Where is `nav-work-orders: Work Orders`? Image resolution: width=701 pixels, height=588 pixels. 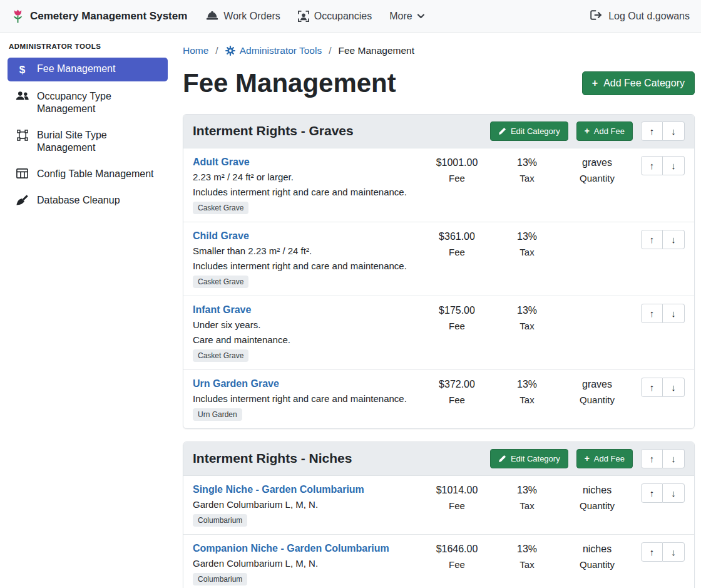 nav-work-orders: Work Orders is located at coordinates (243, 16).